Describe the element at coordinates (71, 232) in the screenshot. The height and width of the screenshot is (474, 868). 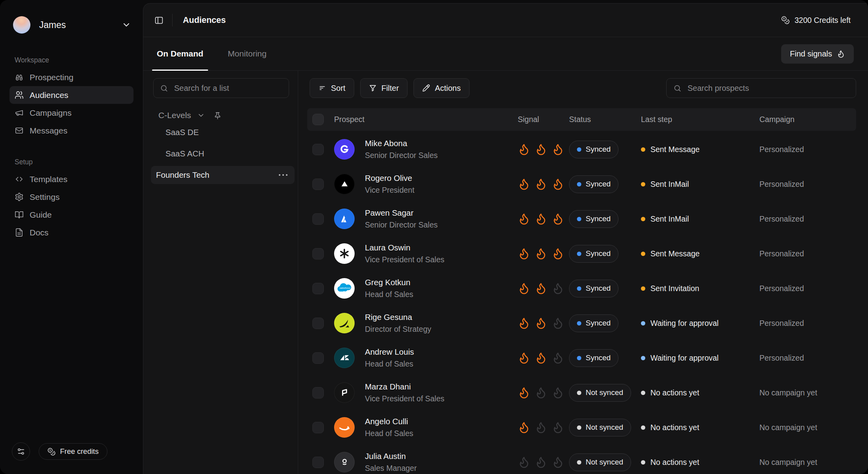
I see `sidebar-item-docs: Docs` at that location.